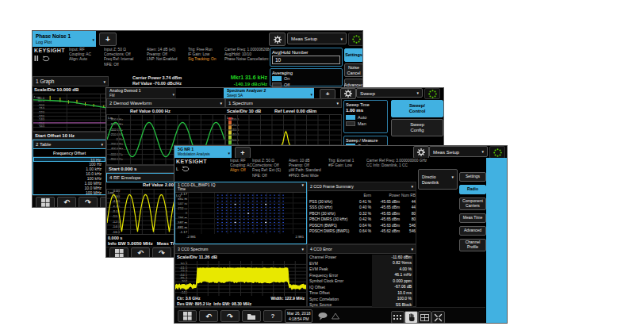 Image resolution: width=644 pixels, height=326 pixels. What do you see at coordinates (235, 81) in the screenshot?
I see `marker-readout: Mkr1 31.6 kHz -140.19 dBc/Hz` at bounding box center [235, 81].